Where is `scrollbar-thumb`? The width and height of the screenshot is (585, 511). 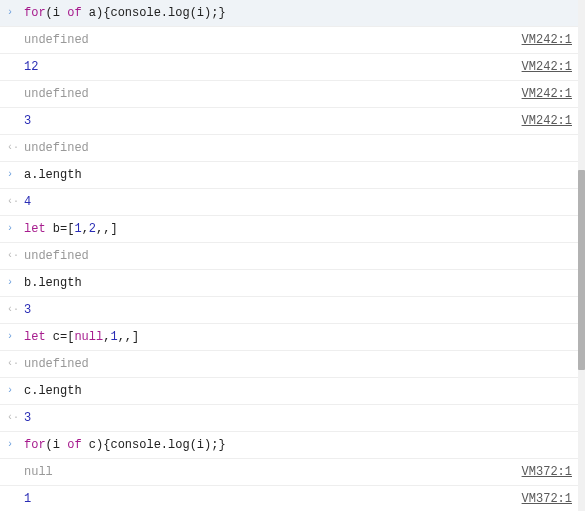 scrollbar-thumb is located at coordinates (582, 270).